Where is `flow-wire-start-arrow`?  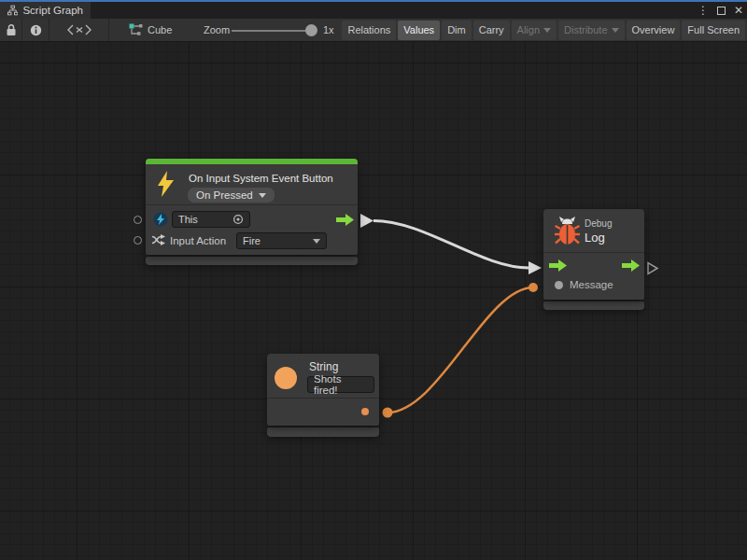
flow-wire-start-arrow is located at coordinates (367, 220).